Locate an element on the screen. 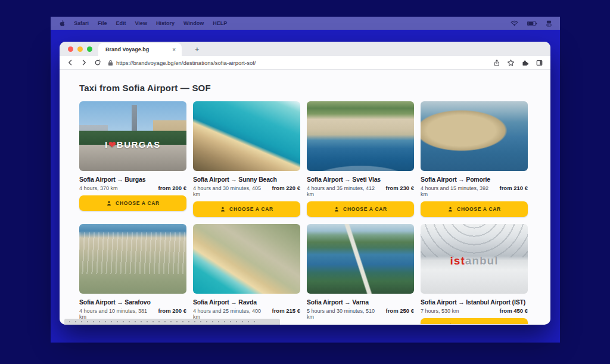 Image resolution: width=610 pixels, height=364 pixels. url-text: https://brandvoyage.bg/en/destinations/s… is located at coordinates (186, 63).